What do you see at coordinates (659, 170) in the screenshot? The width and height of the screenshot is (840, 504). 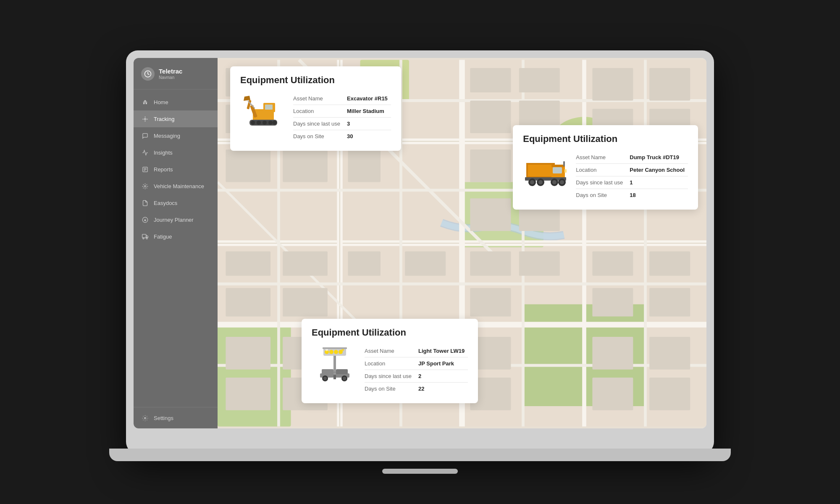 I see `card2-location-value: Peter Canyon School` at bounding box center [659, 170].